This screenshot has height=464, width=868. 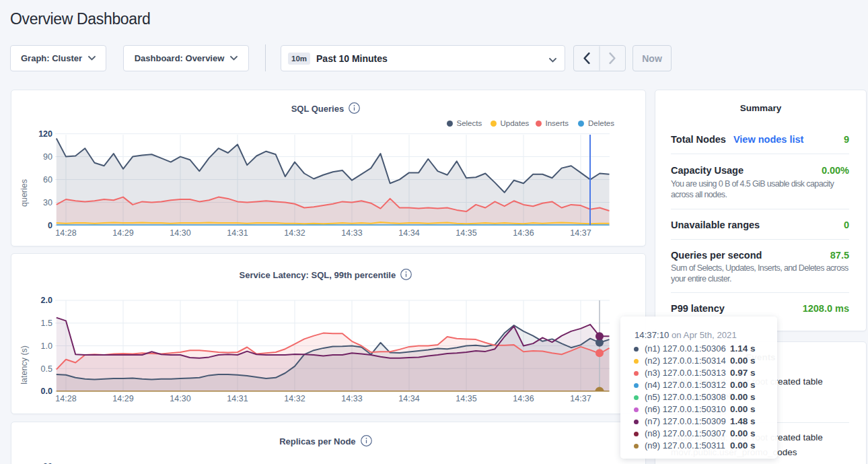 I want to click on svg-text: 14:31, so click(x=237, y=399).